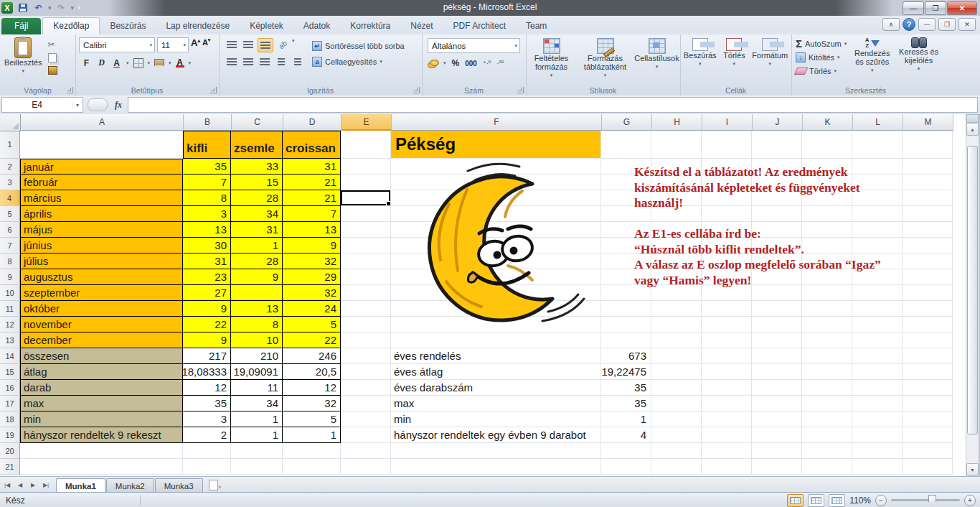  What do you see at coordinates (827, 356) in the screenshot?
I see `cell-K14` at bounding box center [827, 356].